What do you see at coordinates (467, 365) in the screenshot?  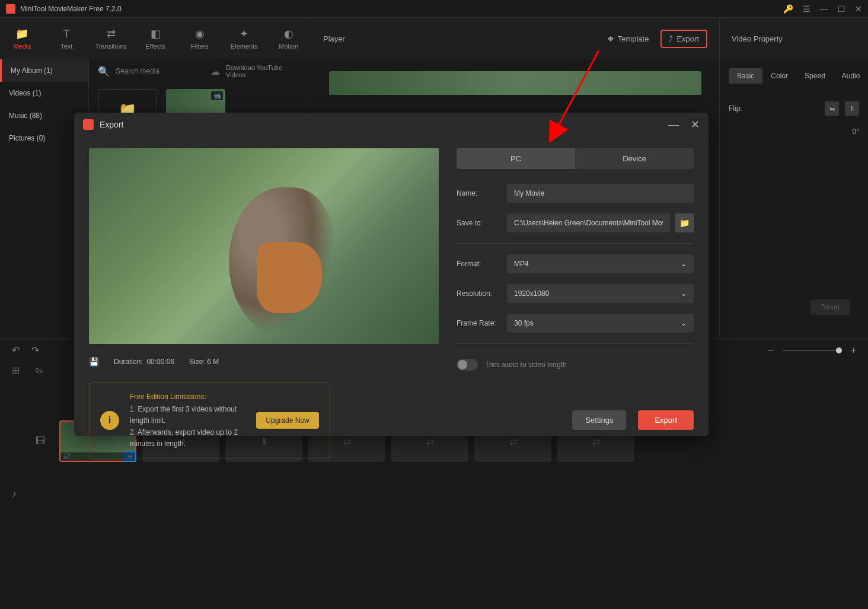 I see `trim-audio-toggle` at bounding box center [467, 365].